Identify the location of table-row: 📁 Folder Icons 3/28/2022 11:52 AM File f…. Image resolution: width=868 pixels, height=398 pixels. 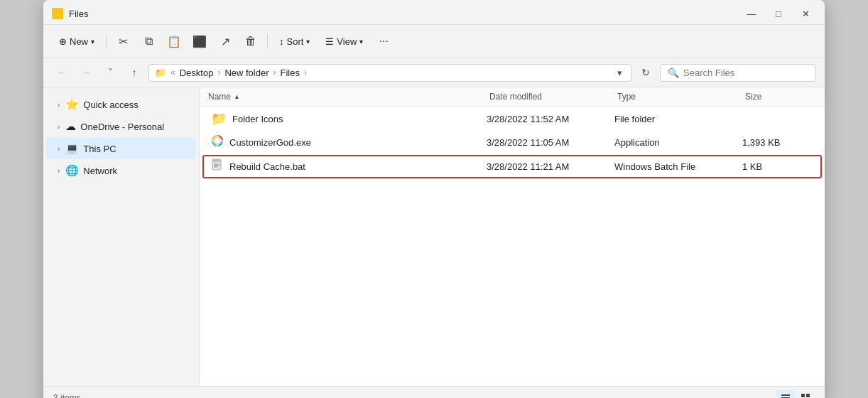
(512, 119).